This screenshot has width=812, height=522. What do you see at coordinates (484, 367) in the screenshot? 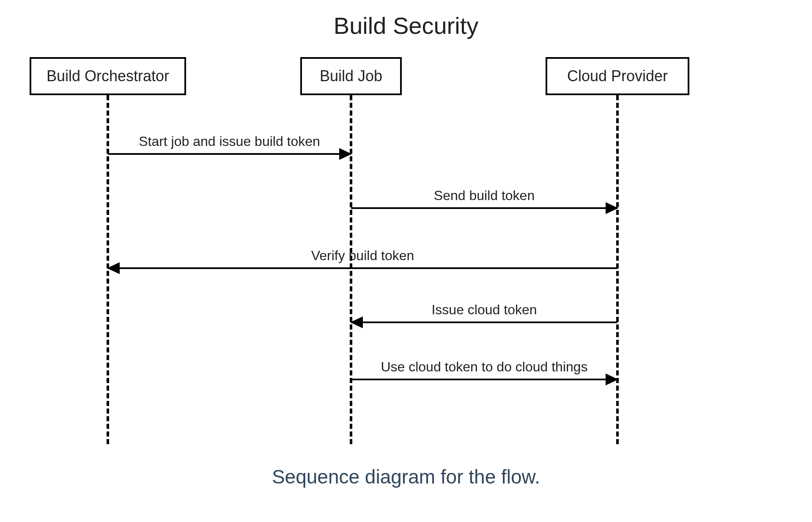
I see `message-label-4: Use cloud token to do cloud things` at bounding box center [484, 367].